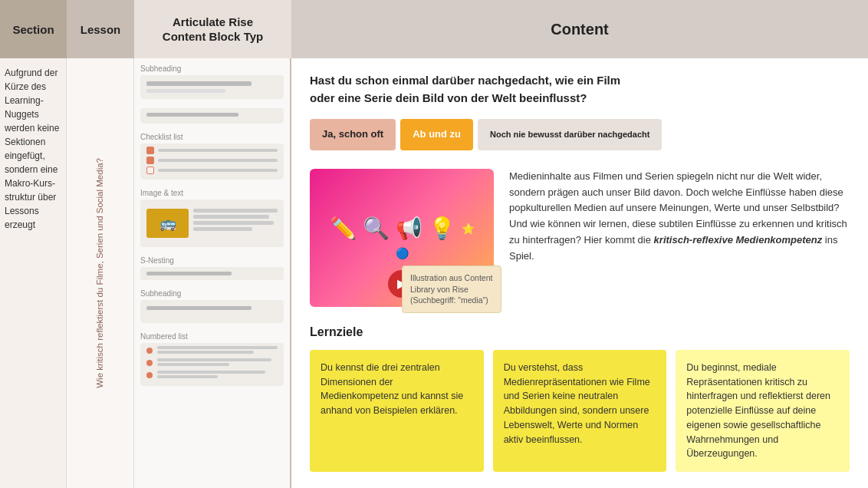 The height and width of the screenshot is (488, 868). What do you see at coordinates (212, 218) in the screenshot?
I see `cb-image-text-item: Image & text 🚌` at bounding box center [212, 218].